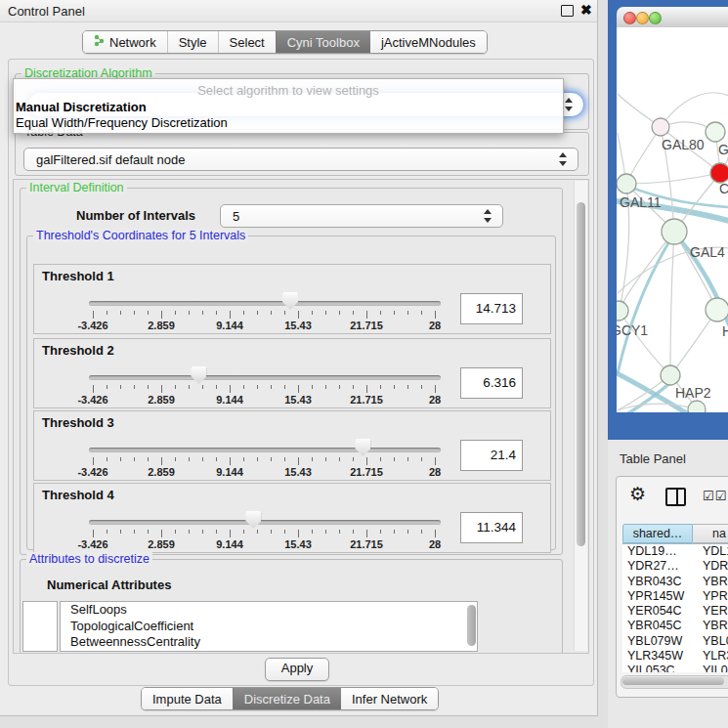  I want to click on table-header-name: na, so click(710, 534).